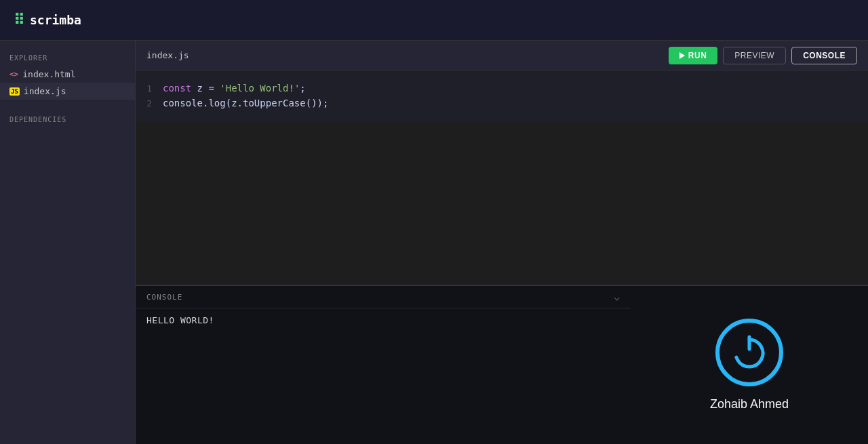  Describe the element at coordinates (45, 91) in the screenshot. I see `js-filename: index.js` at that location.